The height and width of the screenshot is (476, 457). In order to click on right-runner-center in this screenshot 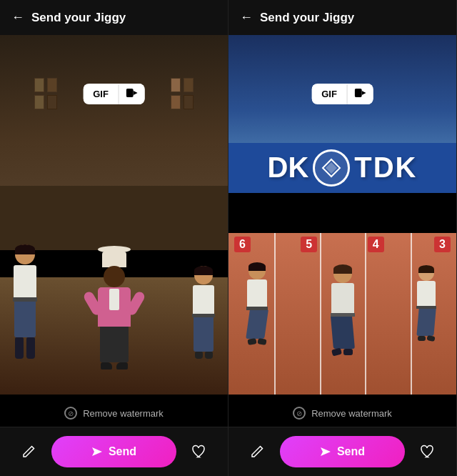, I will do `click(343, 310)`.